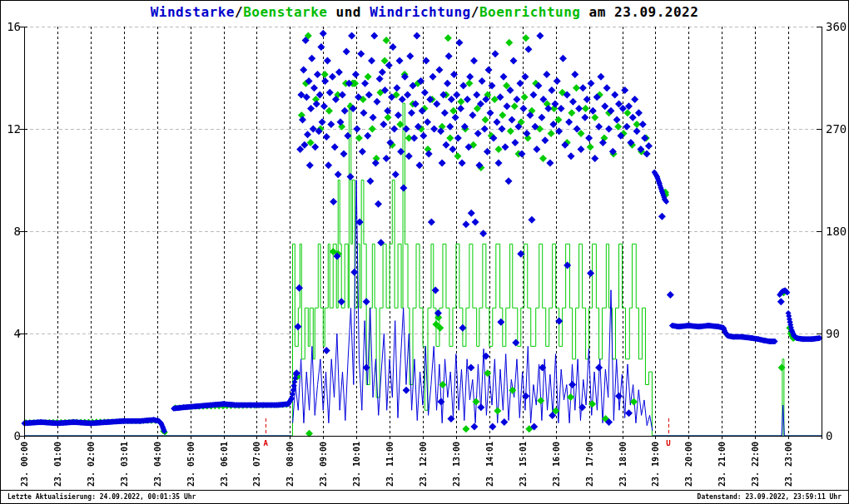  What do you see at coordinates (11, 27) in the screenshot?
I see `y-left-tick-label: 16` at bounding box center [11, 27].